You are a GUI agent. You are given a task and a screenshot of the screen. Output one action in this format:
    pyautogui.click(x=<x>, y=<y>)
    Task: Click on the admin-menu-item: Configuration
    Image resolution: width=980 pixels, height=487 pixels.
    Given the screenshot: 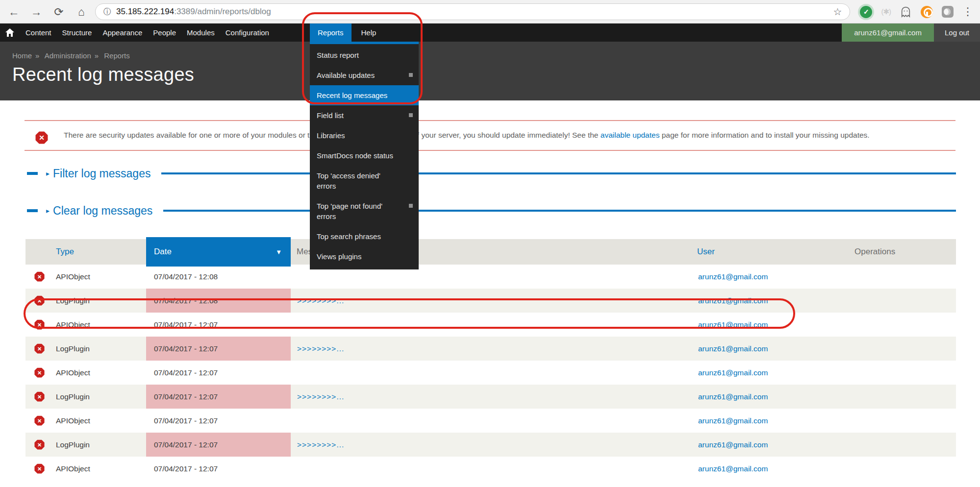 What is the action you would take?
    pyautogui.click(x=247, y=32)
    